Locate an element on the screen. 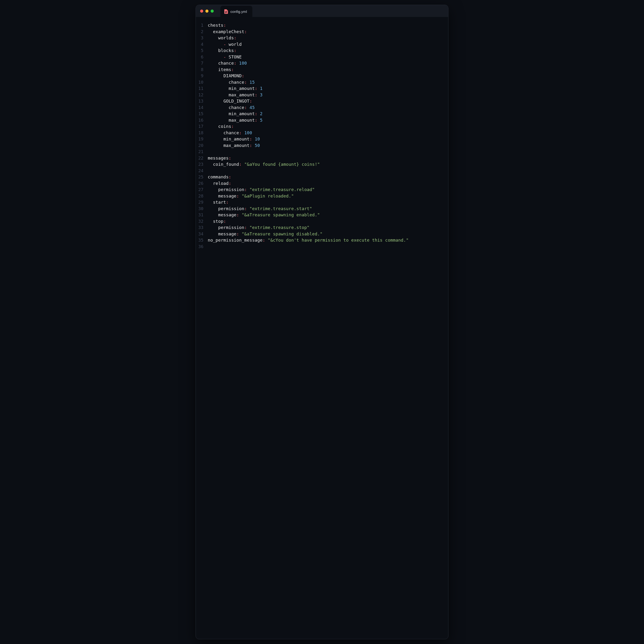 This screenshot has height=644, width=644. code-editor: 1chests:2 exampleChest:3 worlds:4 - worl… is located at coordinates (322, 137).